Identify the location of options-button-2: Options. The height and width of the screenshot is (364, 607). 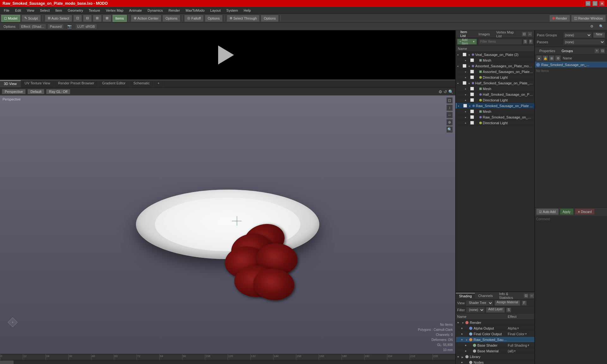
(214, 18).